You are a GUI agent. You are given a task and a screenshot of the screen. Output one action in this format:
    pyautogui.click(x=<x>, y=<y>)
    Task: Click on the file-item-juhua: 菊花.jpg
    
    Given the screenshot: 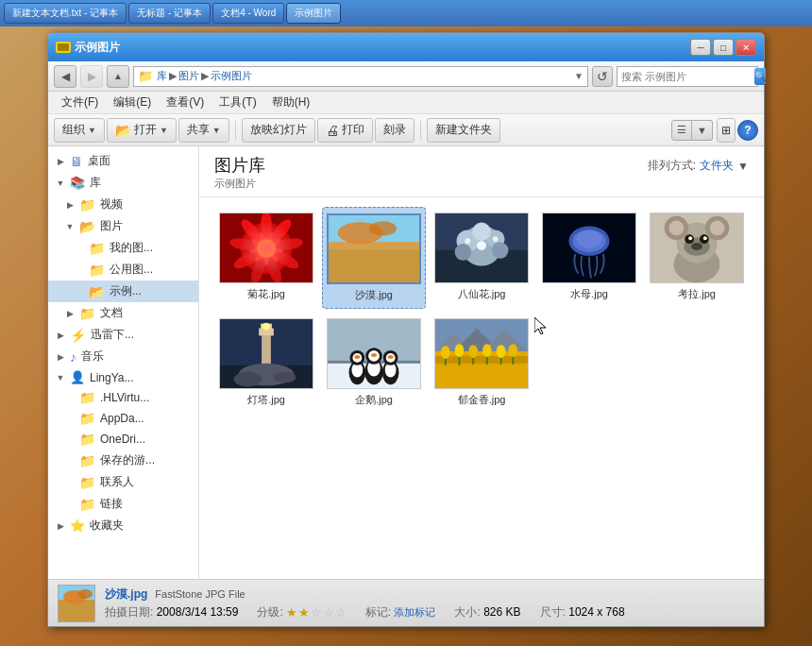 What is the action you would take?
    pyautogui.click(x=266, y=258)
    